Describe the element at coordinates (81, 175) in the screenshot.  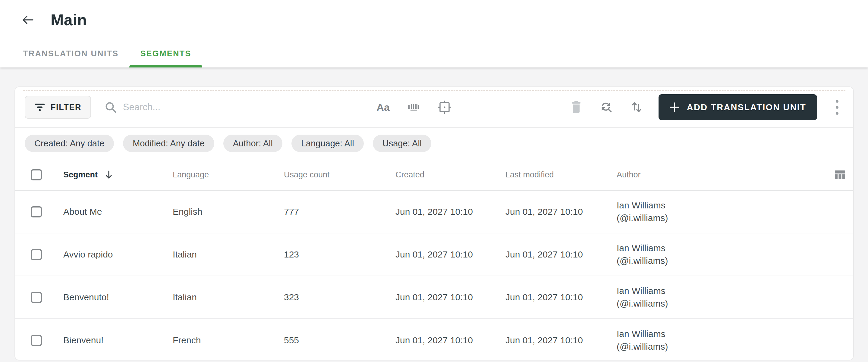
I see `column-label: Segment` at that location.